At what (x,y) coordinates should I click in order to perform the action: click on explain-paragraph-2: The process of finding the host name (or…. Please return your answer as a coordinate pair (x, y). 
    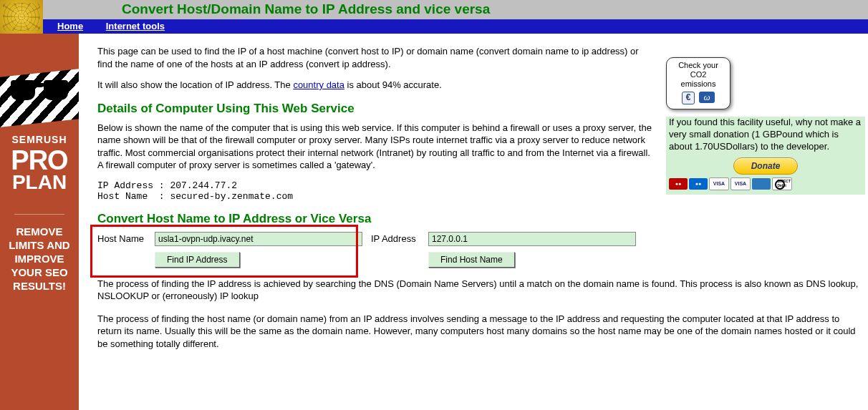
    Looking at the image, I should click on (481, 332).